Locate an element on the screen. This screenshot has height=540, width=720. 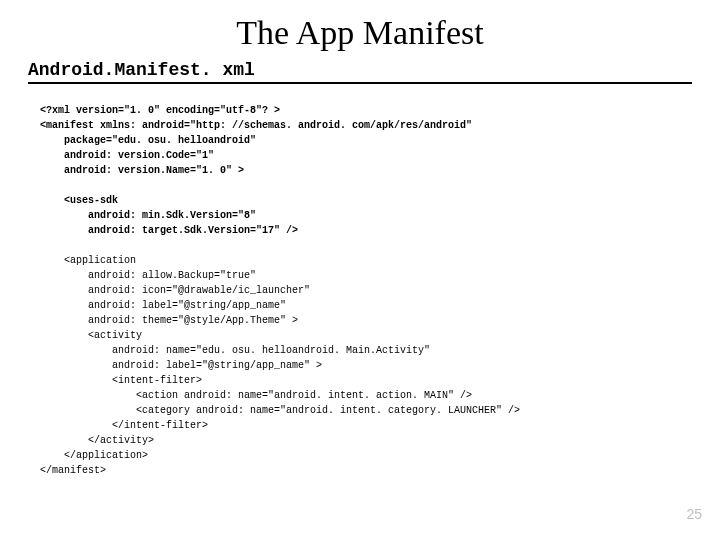
code-line: android: target.Sdk.Version="17" /> is located at coordinates (169, 230).